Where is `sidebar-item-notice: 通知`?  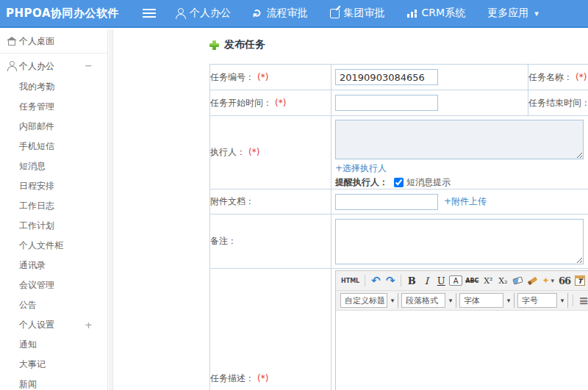
sidebar-item-notice: 通知 is located at coordinates (54, 345).